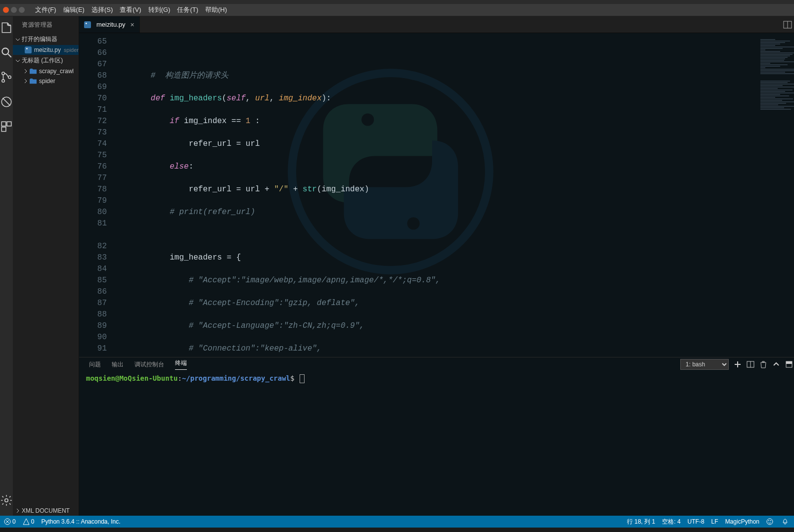 The height and width of the screenshot is (532, 794). I want to click on search-icon, so click(6, 52).